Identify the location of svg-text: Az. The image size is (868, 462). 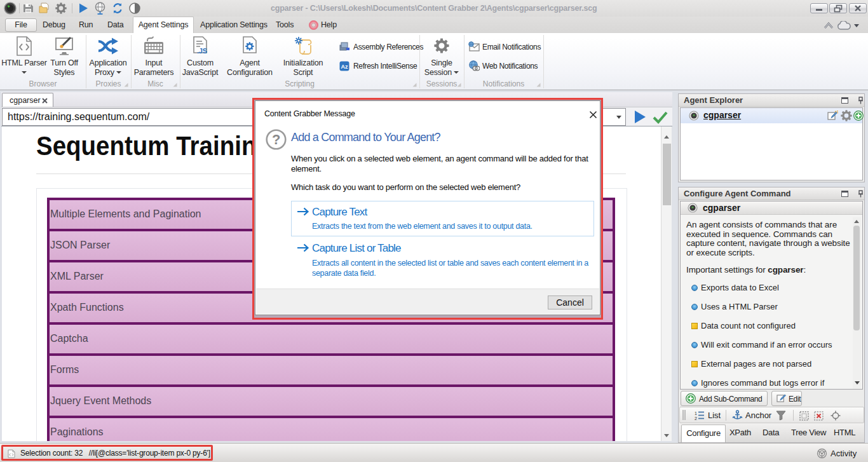
(344, 67).